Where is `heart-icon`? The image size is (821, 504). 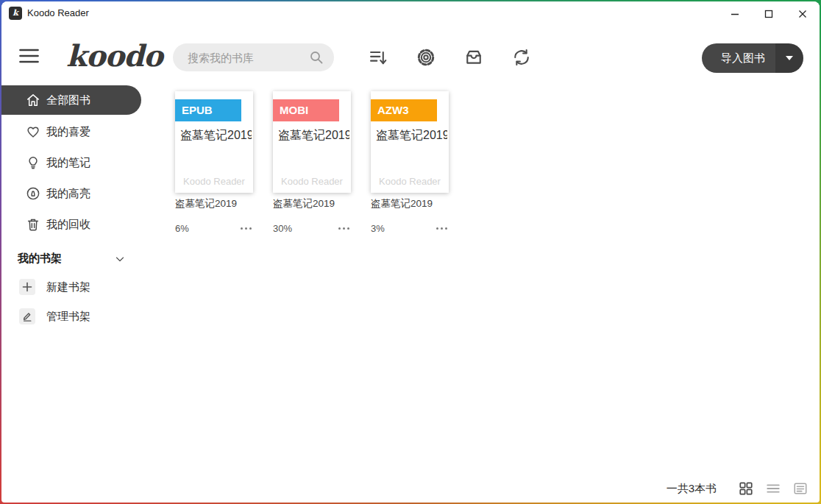
heart-icon is located at coordinates (33, 132).